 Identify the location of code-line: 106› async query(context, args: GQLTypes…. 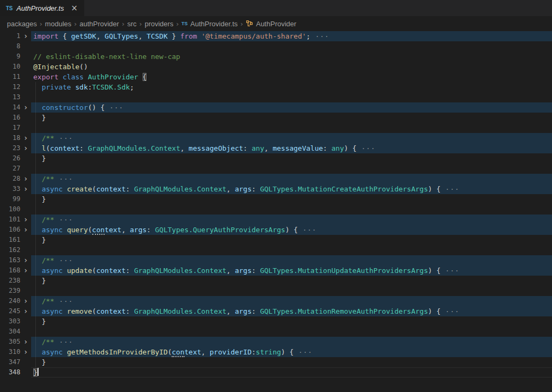
(276, 230).